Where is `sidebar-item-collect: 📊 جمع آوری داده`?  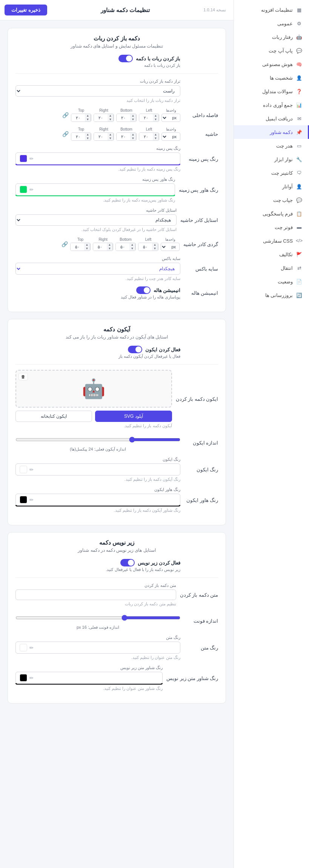 sidebar-item-collect: 📊 جمع آوری داده is located at coordinates (272, 105).